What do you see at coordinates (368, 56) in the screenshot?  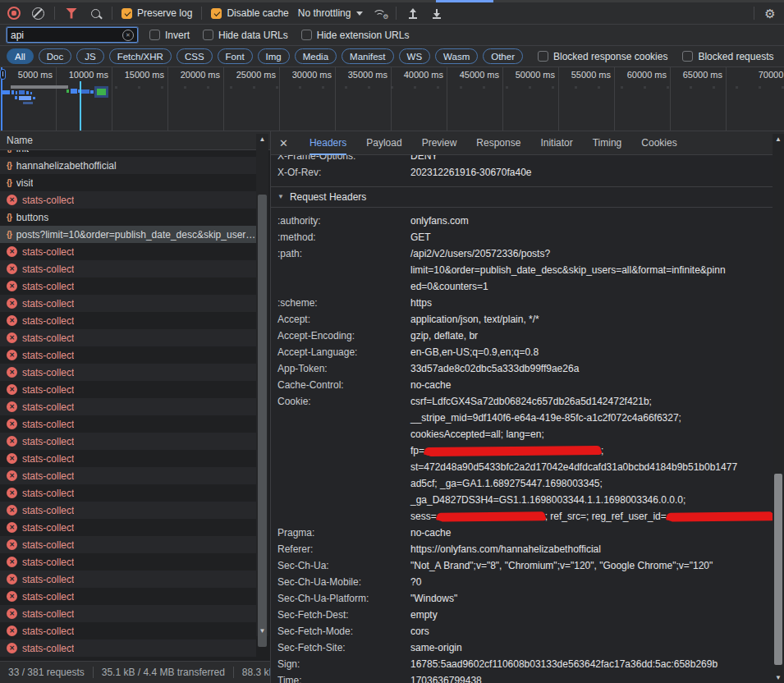 I see `chip-manifest: Manifest` at bounding box center [368, 56].